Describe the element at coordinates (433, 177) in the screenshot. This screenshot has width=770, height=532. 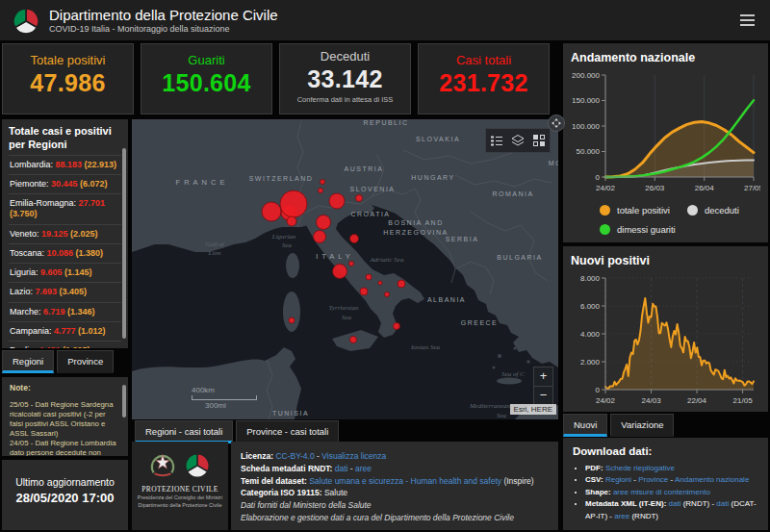
I see `map-label: HUNGARY` at that location.